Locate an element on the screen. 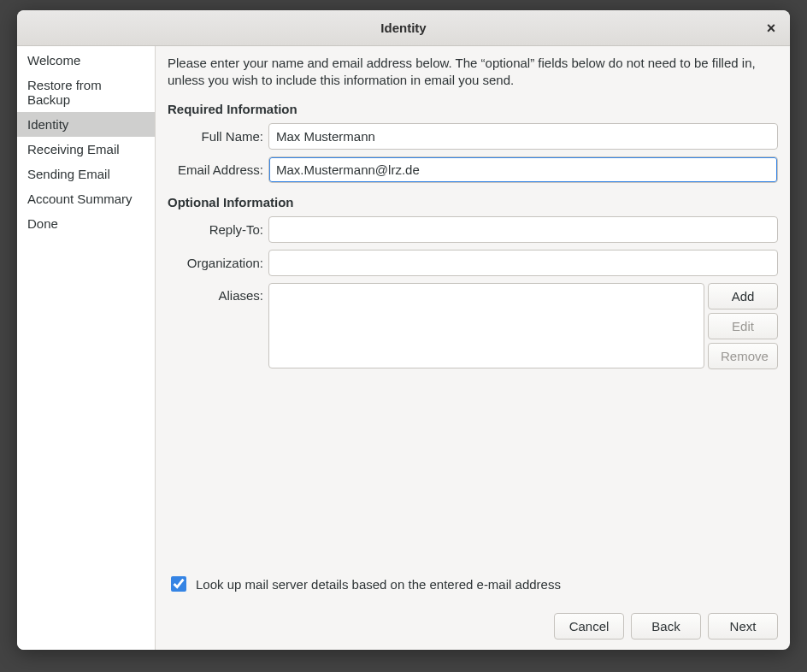  alias-edit-button: Edit is located at coordinates (743, 327).